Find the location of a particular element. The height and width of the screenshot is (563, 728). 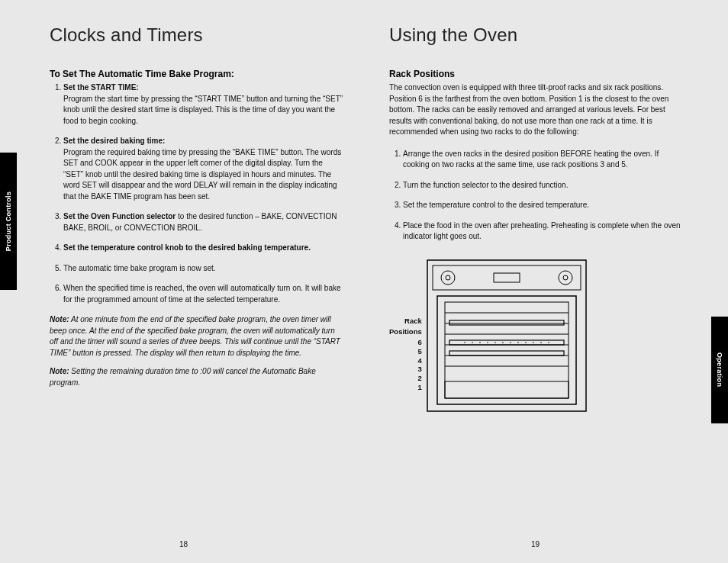

page-number-left: 18 is located at coordinates (183, 545).